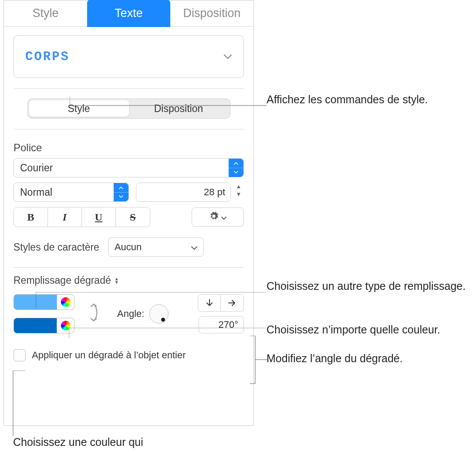  I want to click on font-family-stepper, so click(236, 168).